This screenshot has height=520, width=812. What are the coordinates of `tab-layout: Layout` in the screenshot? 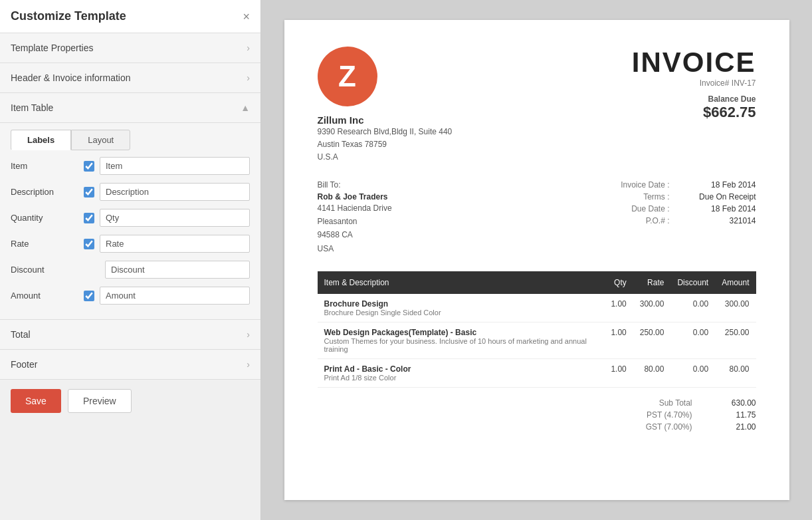 It's located at (101, 140).